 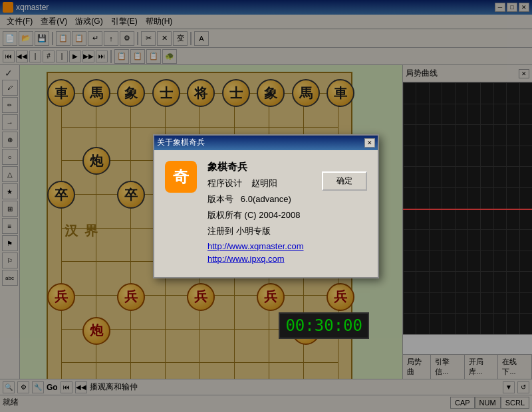 I want to click on dialog-ok-button: 确定, so click(x=344, y=181).